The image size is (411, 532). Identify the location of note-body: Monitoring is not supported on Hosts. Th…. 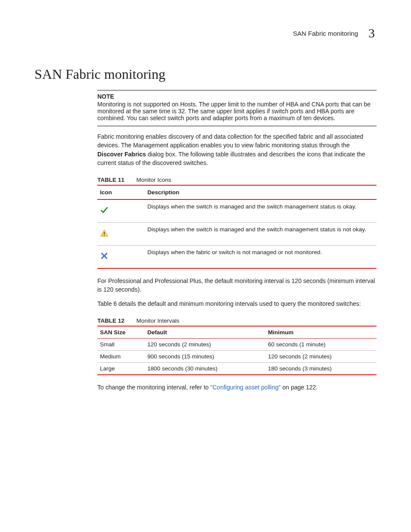
(234, 111).